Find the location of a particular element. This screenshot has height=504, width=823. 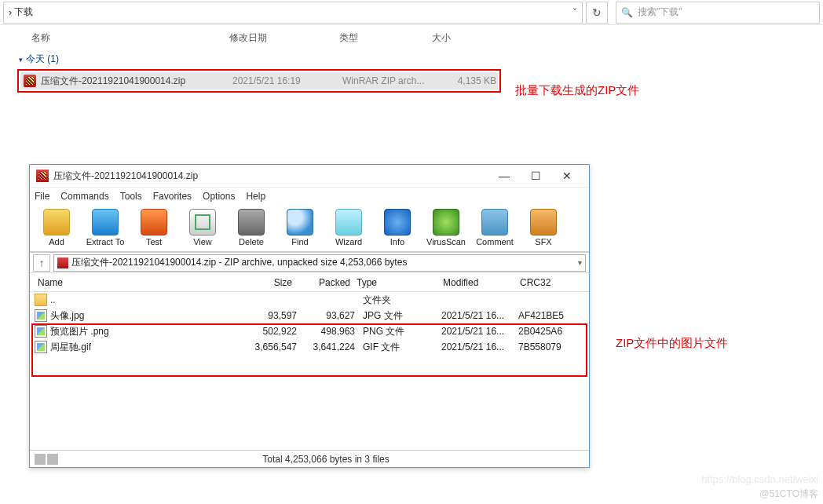

virusscan-icon is located at coordinates (446, 222).